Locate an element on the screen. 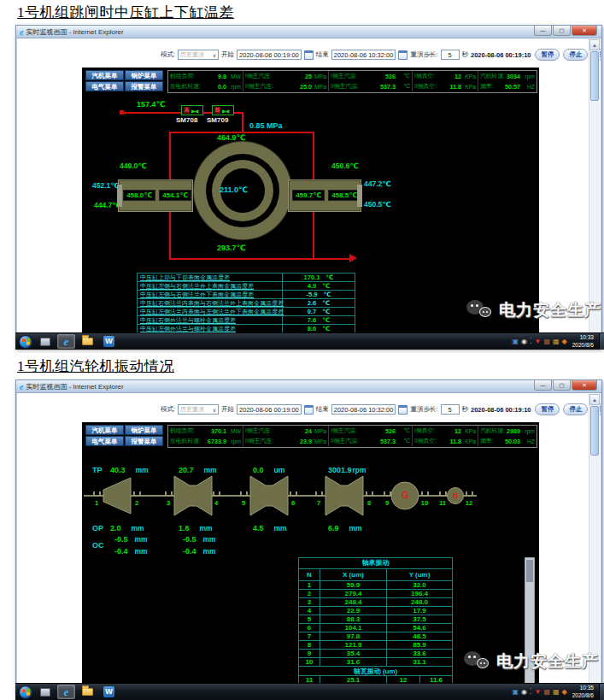 This screenshot has width=604, height=700. reading-value: 3001.9 is located at coordinates (340, 470).